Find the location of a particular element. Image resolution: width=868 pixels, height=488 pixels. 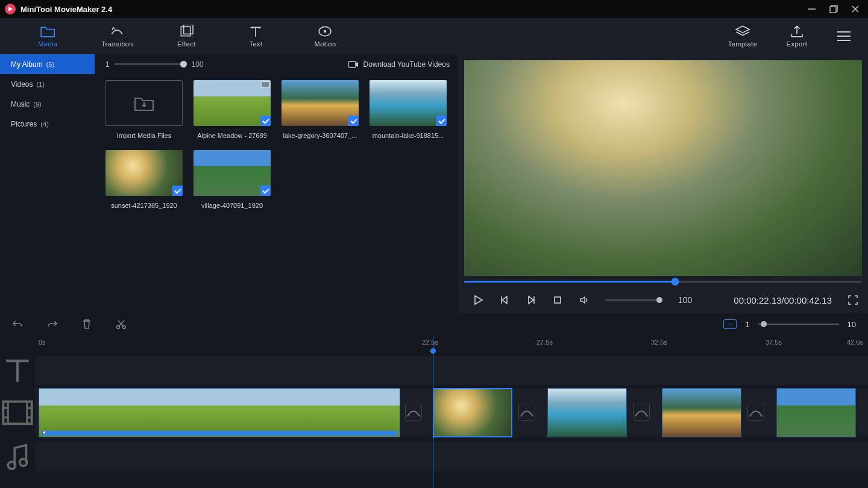

sidebar-item-pictures: Pictures (4) is located at coordinates (47, 124).